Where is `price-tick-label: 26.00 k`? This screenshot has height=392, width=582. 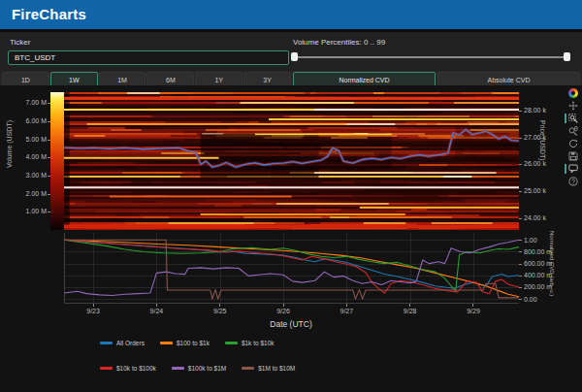 price-tick-label: 26.00 k is located at coordinates (535, 163).